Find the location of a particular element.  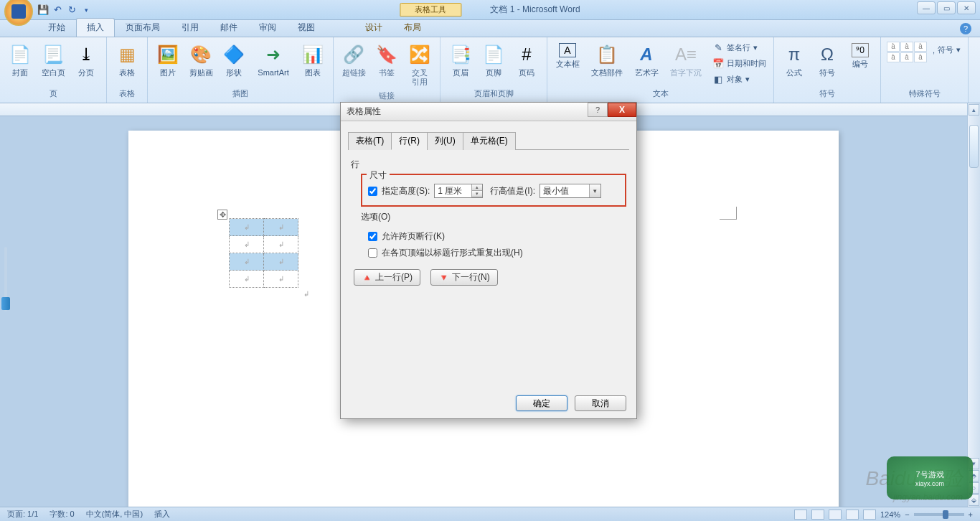

scroll-up-icon: ▴ is located at coordinates (974, 110).